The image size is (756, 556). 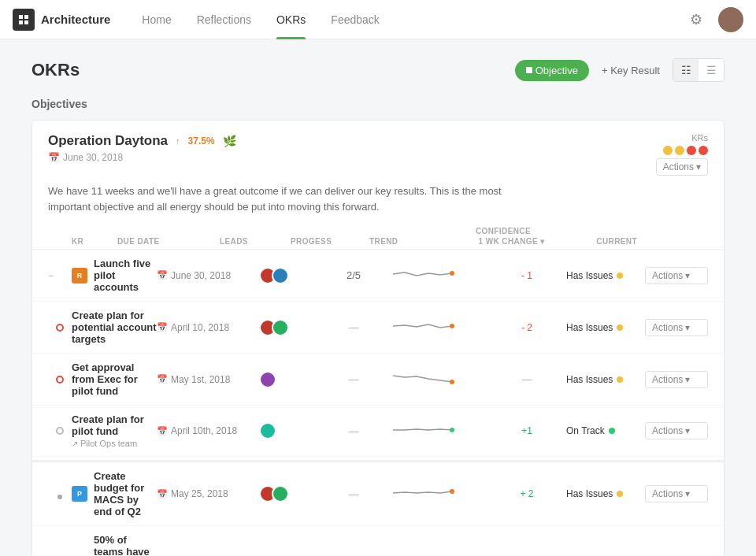 I want to click on header: Architecture Home Reflections OKRs Feedb…, so click(x=378, y=20).